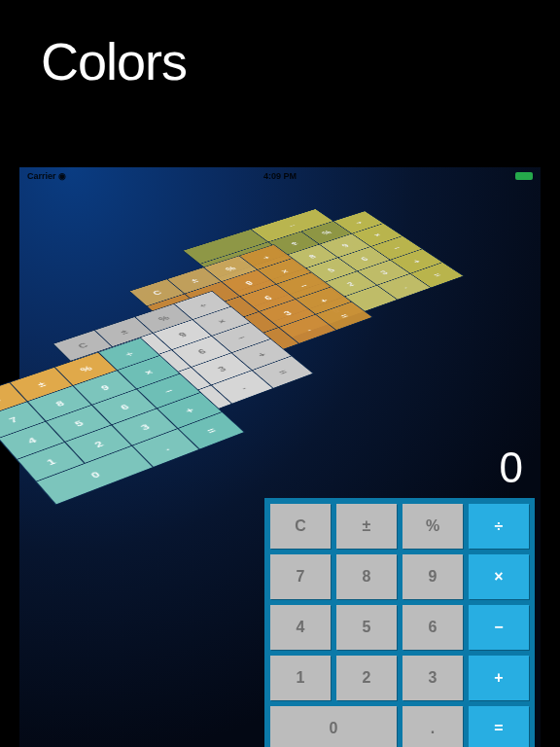 This screenshot has width=560, height=747. Describe the element at coordinates (499, 727) in the screenshot. I see `equals-button: =` at that location.